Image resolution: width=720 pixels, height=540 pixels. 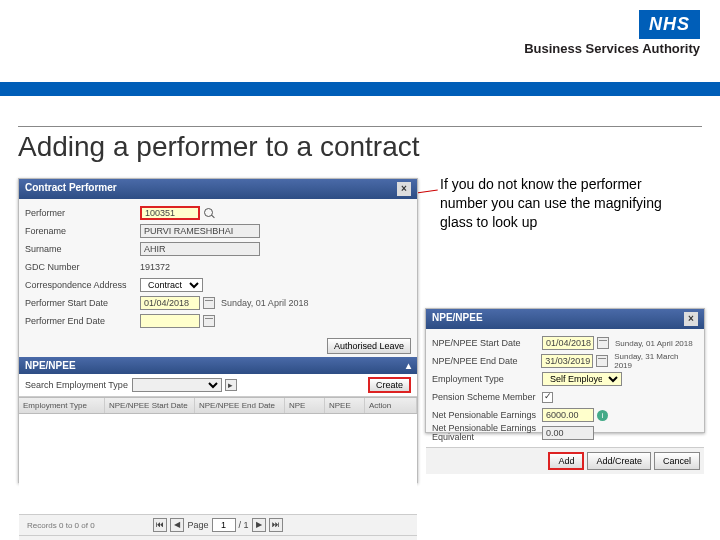 What do you see at coordinates (170, 213) in the screenshot?
I see `performer-field: 100351` at bounding box center [170, 213].